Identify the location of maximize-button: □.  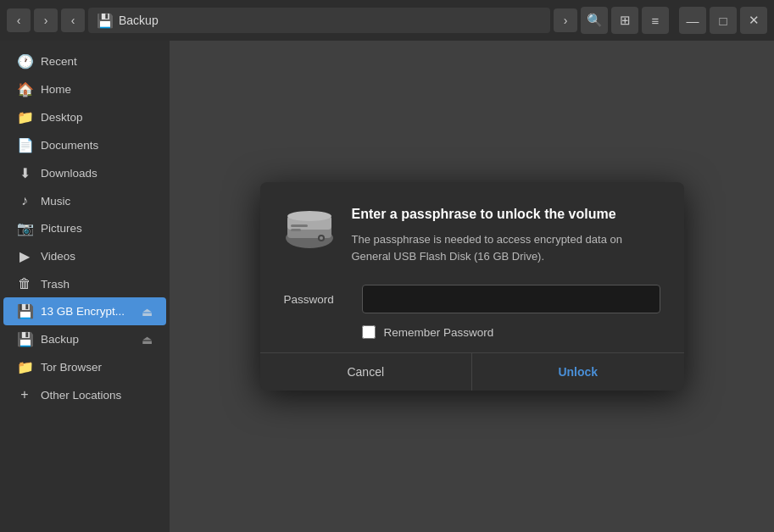
(723, 20).